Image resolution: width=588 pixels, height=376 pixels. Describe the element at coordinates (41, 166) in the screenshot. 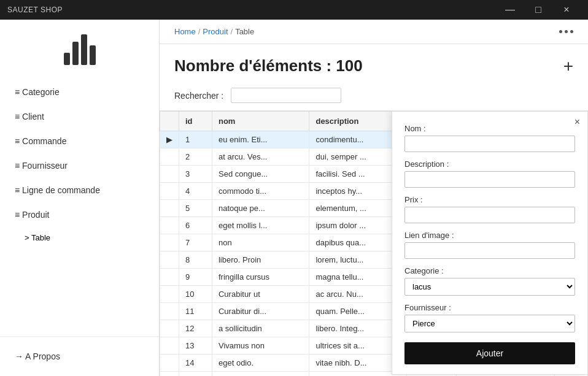

I see `sidebar-item-label: ≡ Fournisseur` at that location.